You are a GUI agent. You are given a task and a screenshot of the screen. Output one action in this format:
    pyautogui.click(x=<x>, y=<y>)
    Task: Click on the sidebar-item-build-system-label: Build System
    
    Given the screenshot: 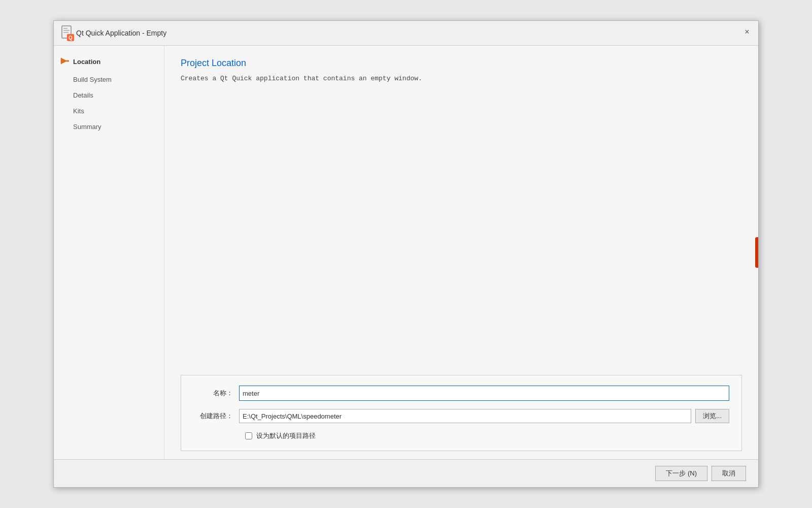 What is the action you would take?
    pyautogui.click(x=92, y=79)
    